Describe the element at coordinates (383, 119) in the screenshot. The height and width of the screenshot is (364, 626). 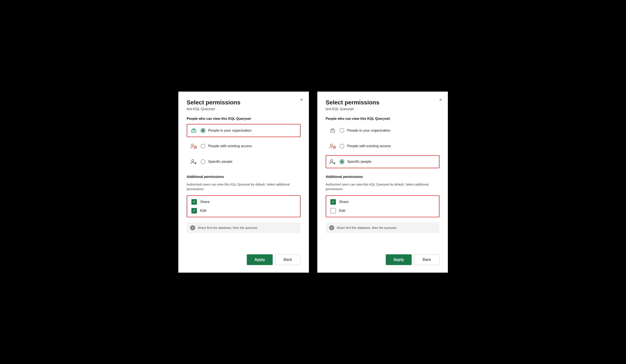
I see `right-view-section-label: People who can view this KQL Queryset` at that location.